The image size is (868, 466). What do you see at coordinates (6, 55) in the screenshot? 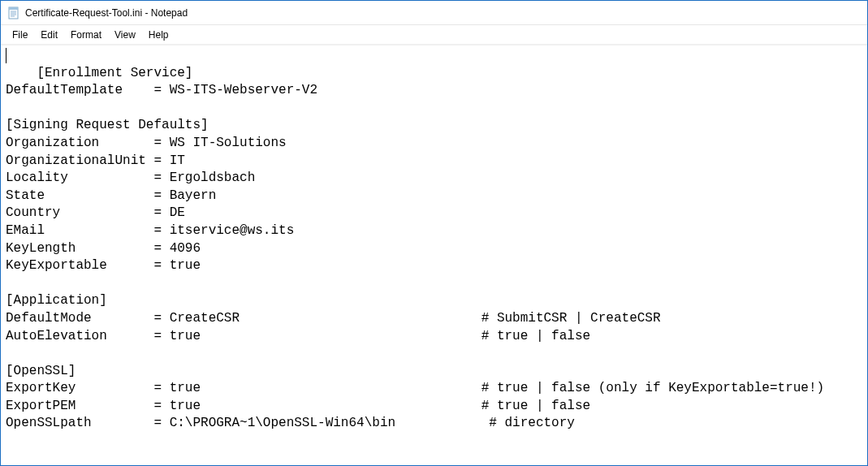
I see `text-caret` at bounding box center [6, 55].